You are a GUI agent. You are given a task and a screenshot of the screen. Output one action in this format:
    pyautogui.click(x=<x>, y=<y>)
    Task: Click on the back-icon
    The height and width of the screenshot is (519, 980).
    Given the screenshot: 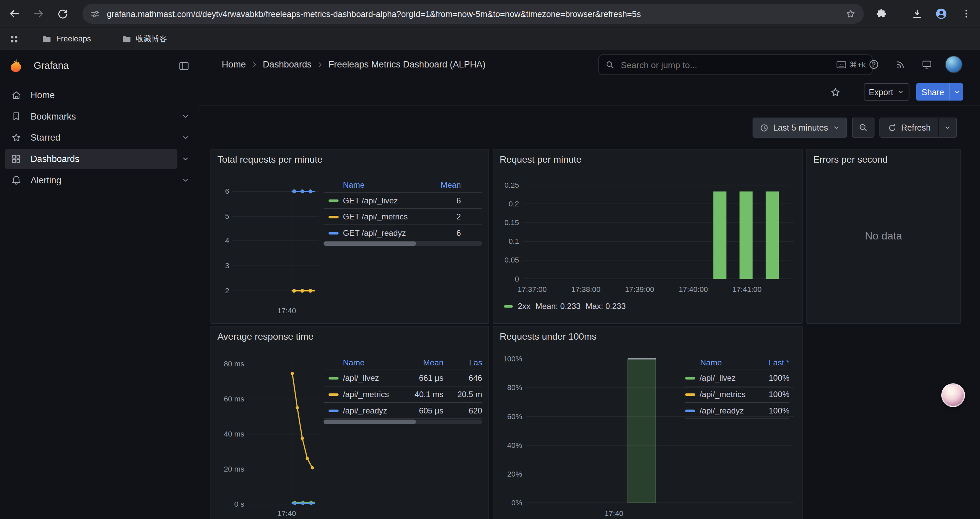 What is the action you would take?
    pyautogui.click(x=14, y=14)
    